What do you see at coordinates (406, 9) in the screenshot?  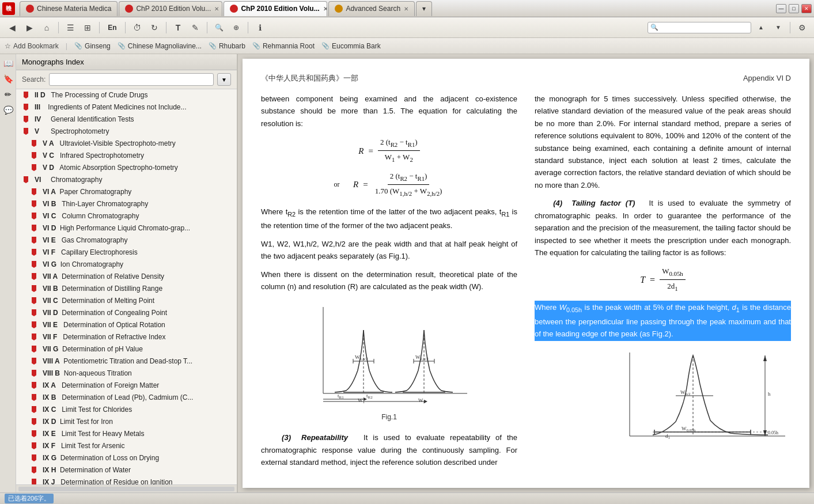 I see `tab4-close: ✕` at bounding box center [406, 9].